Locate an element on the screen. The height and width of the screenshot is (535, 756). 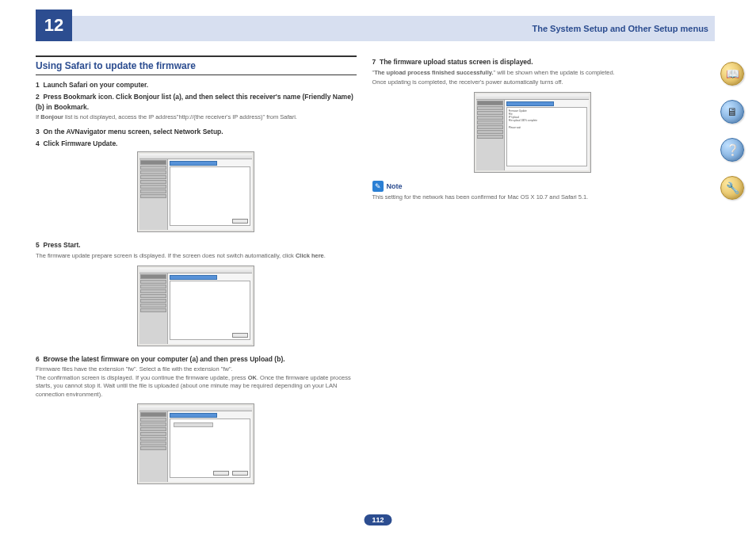
step-5-desc: The firmware update prepare screen is di… is located at coordinates (197, 257).